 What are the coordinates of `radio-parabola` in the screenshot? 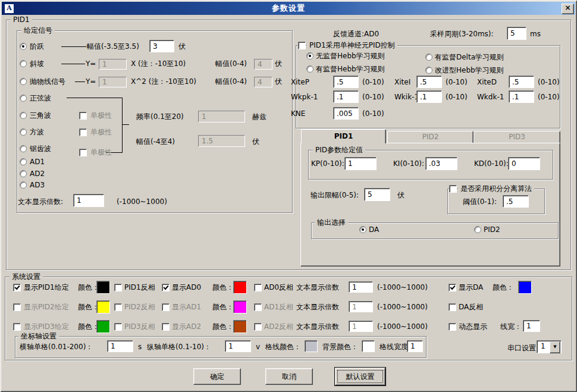 It's located at (23, 81).